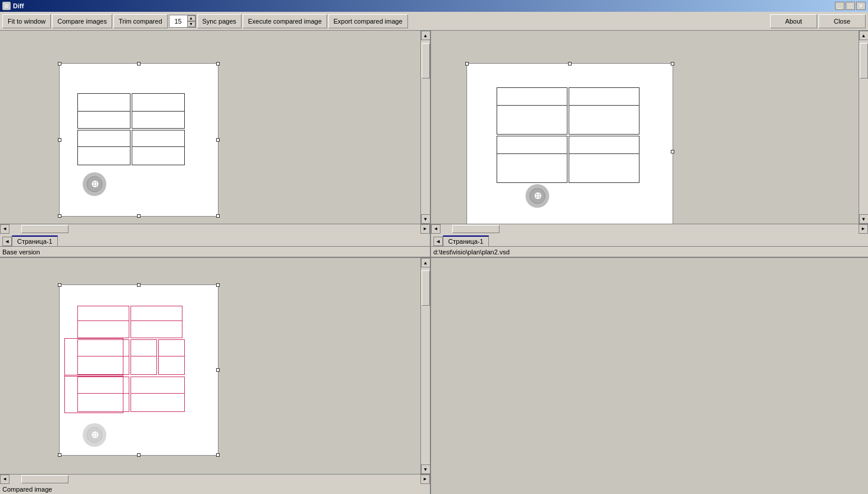 The image size is (868, 494). I want to click on spin-down-button: ▼, so click(191, 24).